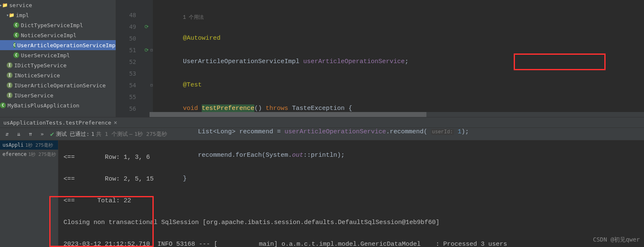 The height and width of the screenshot is (247, 644). Describe the element at coordinates (73, 134) in the screenshot. I see `status-prefix: 测试 已通过:` at that location.